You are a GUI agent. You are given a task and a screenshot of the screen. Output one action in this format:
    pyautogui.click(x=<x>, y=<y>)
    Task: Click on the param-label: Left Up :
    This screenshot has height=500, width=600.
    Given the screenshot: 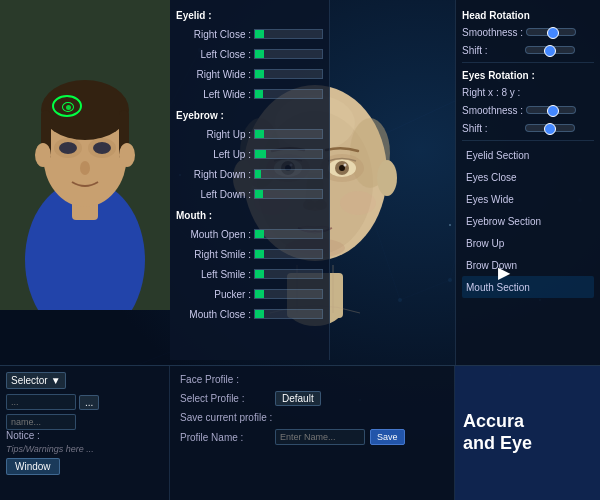 What is the action you would take?
    pyautogui.click(x=214, y=154)
    